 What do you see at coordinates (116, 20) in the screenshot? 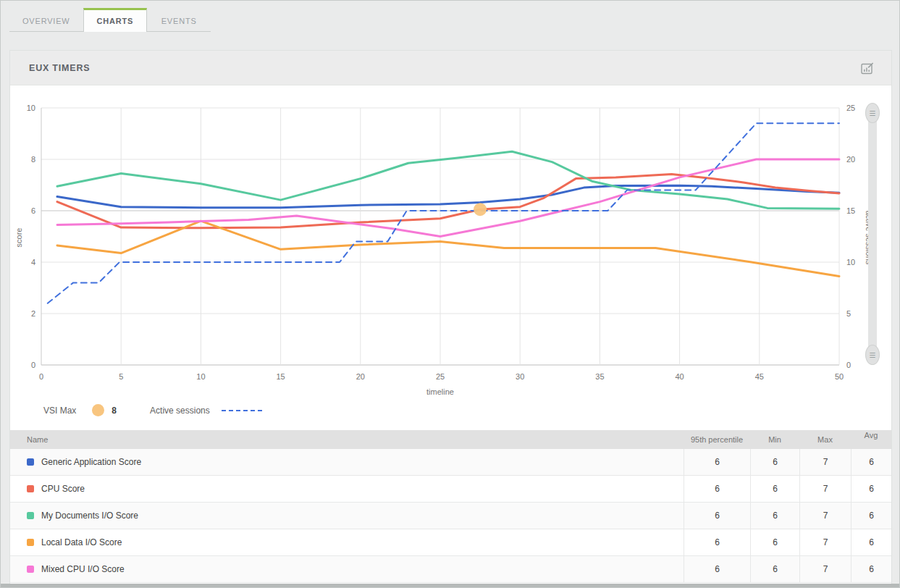
I see `tab-charts: CHARTS` at bounding box center [116, 20].